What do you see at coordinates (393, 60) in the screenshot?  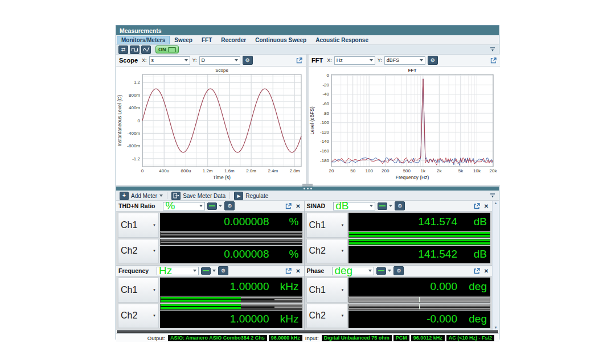 I see `fft-y-units-value: dBFS` at bounding box center [393, 60].